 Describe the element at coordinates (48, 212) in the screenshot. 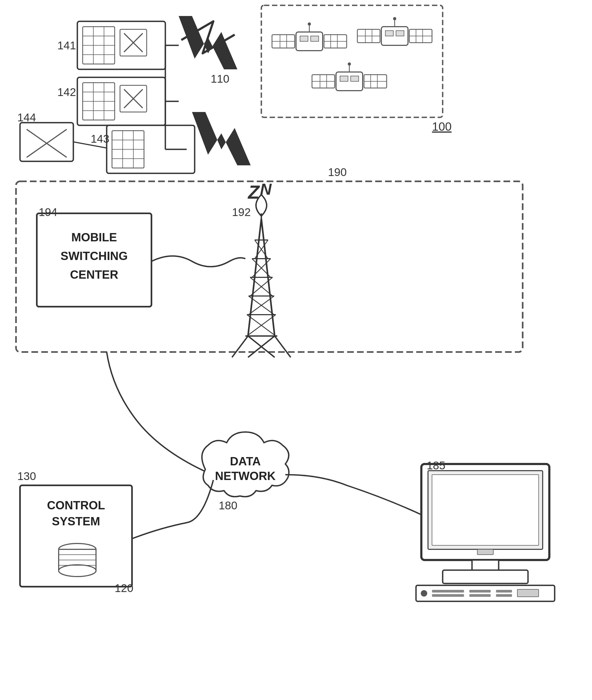

I see `svg-text: 194` at that location.